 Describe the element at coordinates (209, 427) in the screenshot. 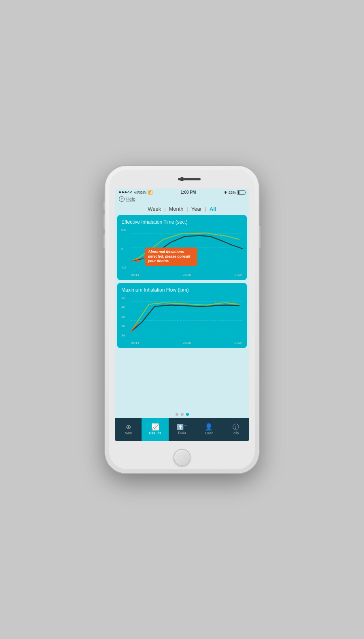

I see `user-icon: 👤` at that location.